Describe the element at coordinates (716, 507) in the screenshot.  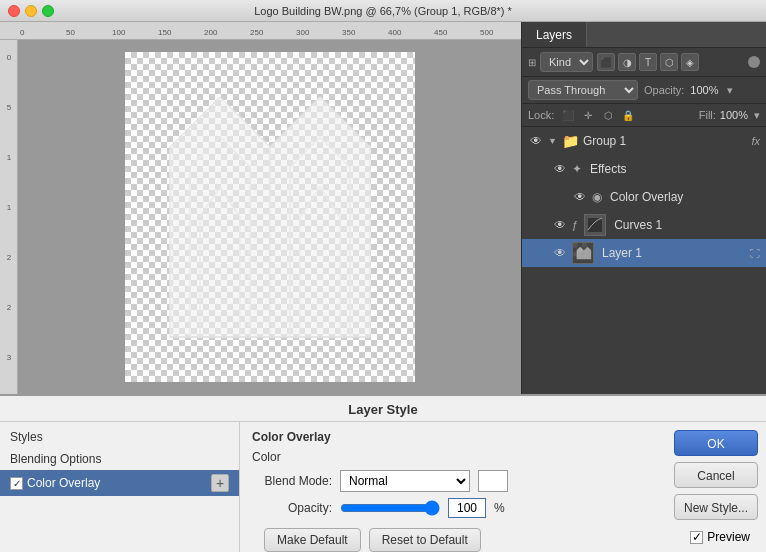
I see `new-style-button: New Style...` at that location.